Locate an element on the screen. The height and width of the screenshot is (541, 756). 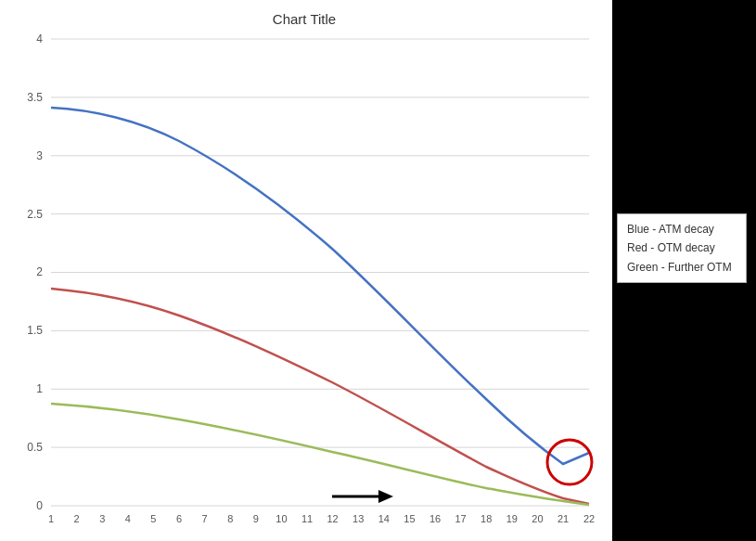
arrow-annotation is located at coordinates (363, 496).